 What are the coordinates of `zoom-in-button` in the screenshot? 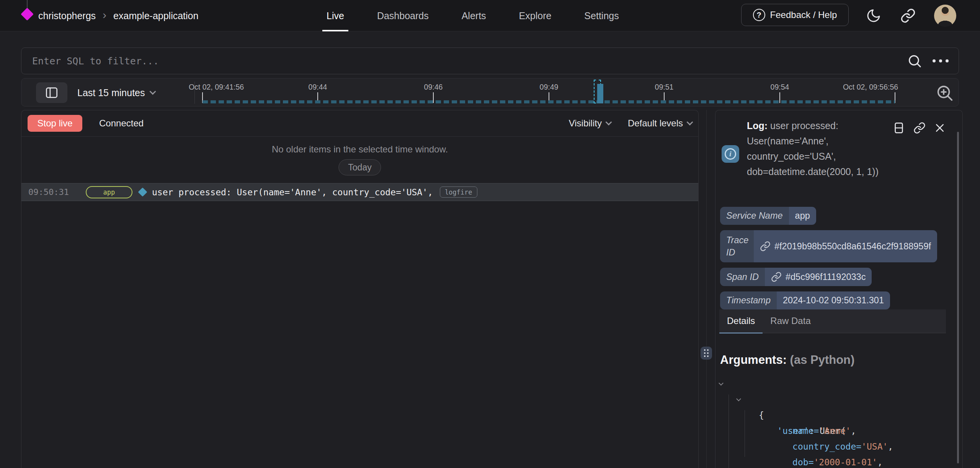 It's located at (945, 93).